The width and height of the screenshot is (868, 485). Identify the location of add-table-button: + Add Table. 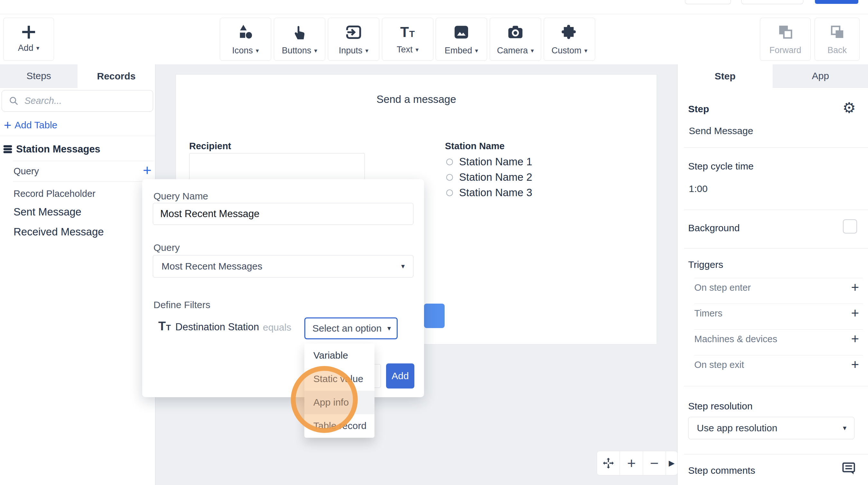
(30, 125).